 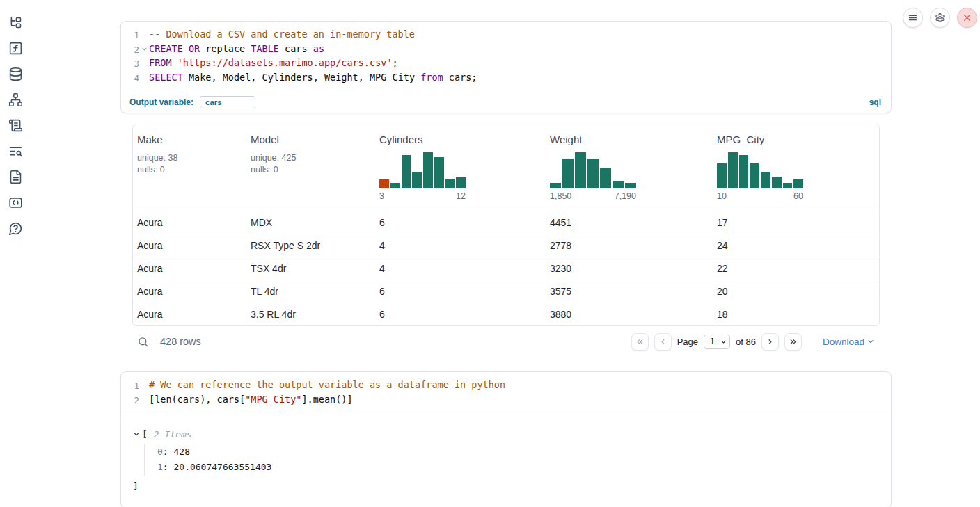 I want to click on column-name: Make, so click(x=189, y=139).